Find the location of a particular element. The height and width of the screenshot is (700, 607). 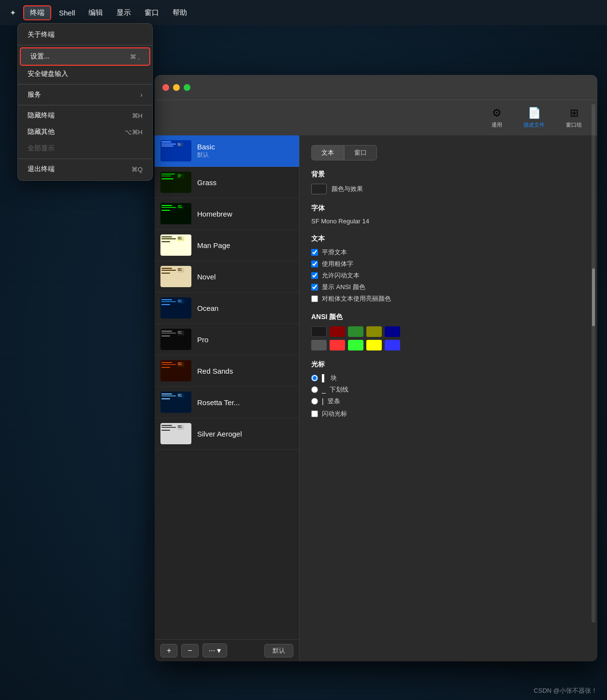

cursor-underline-radio is located at coordinates (315, 390).